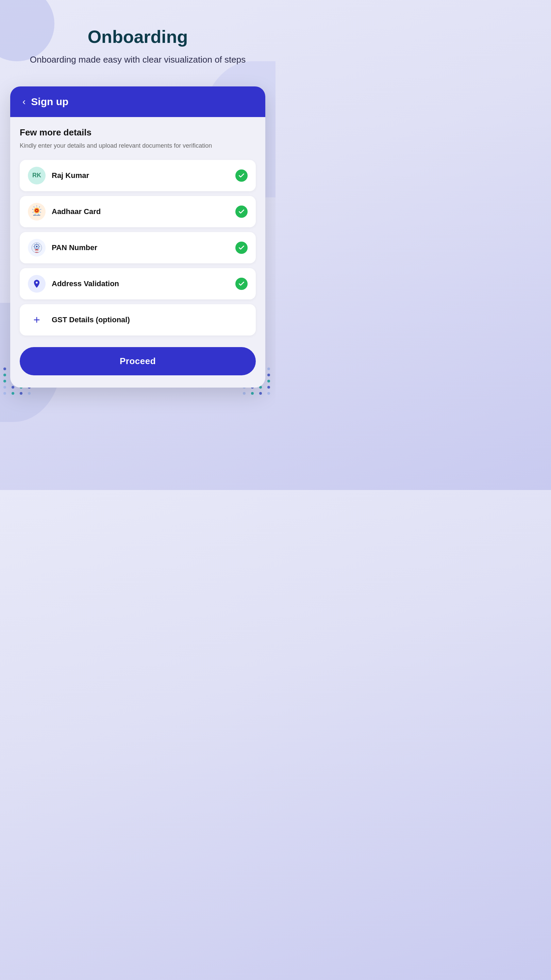 The image size is (551, 980). I want to click on proceed-button: Proceed, so click(138, 361).